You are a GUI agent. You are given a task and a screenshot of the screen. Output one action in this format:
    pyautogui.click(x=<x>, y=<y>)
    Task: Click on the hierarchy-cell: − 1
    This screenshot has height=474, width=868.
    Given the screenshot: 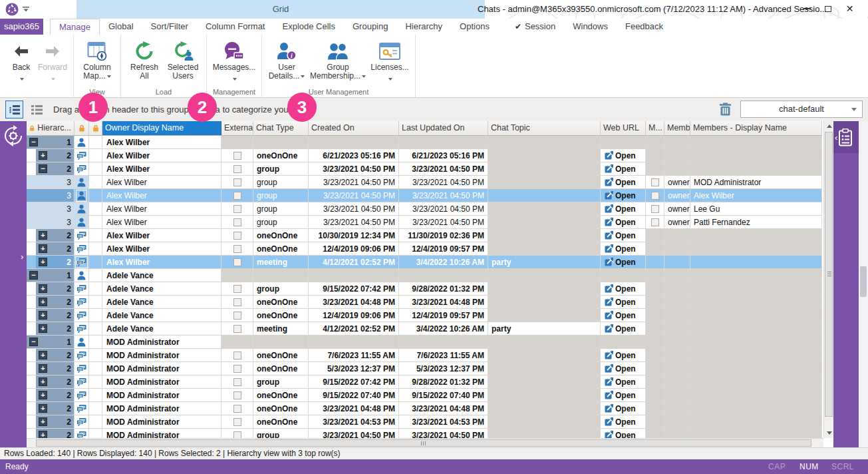 What is the action you would take?
    pyautogui.click(x=51, y=276)
    